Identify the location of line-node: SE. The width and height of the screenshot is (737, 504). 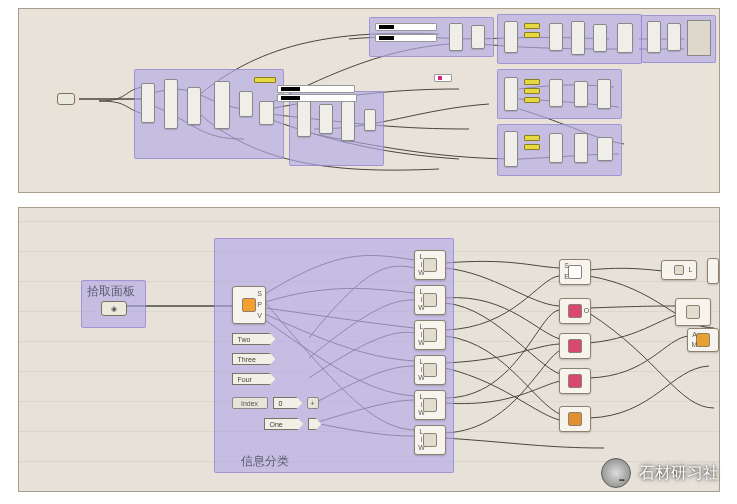
(575, 272).